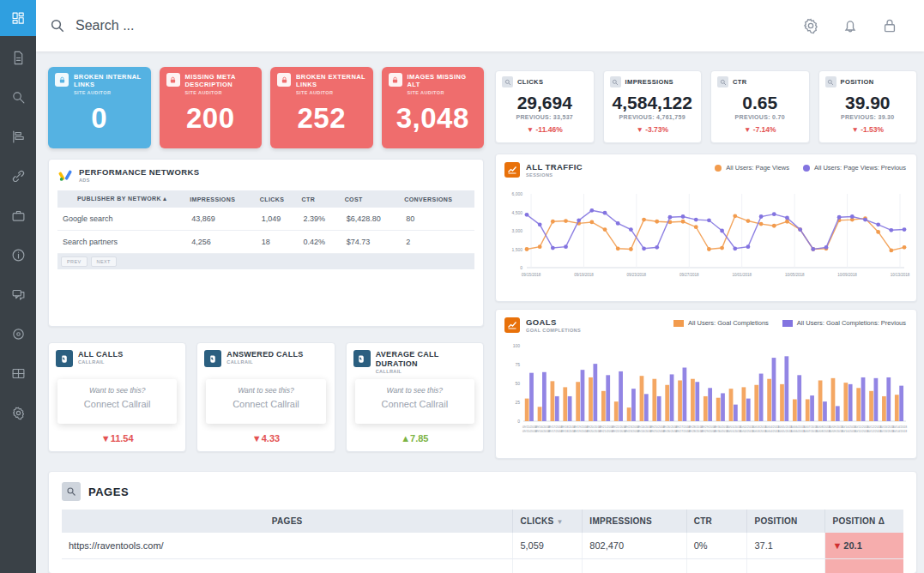 This screenshot has width=924, height=573. Describe the element at coordinates (371, 220) in the screenshot. I see `table-cell: $6,428.80` at that location.